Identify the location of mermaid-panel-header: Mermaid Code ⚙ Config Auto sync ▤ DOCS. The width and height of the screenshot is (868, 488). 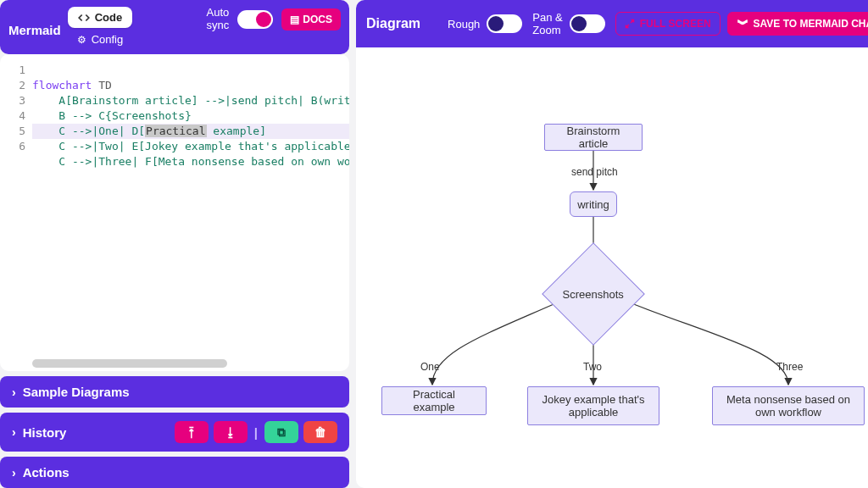
(175, 27).